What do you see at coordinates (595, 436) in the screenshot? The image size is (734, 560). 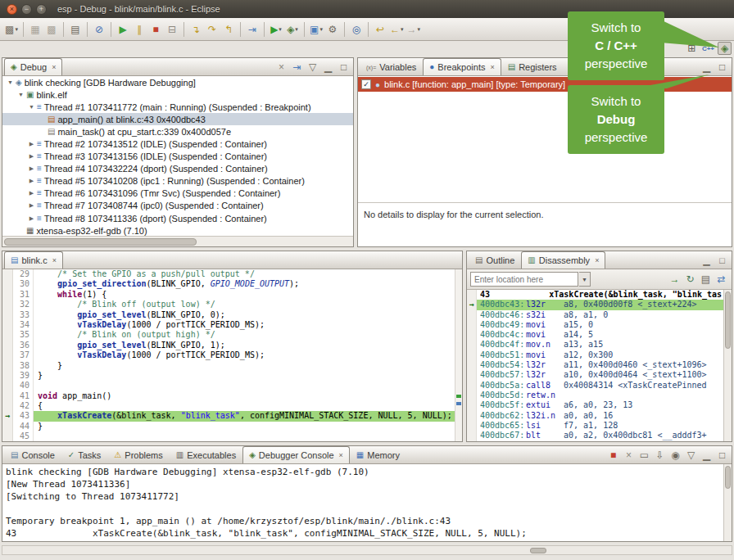 I see `disassembly-instruction: 400dbc67:blta0, a2, 0x400dbc81 <__adddf3…` at bounding box center [595, 436].